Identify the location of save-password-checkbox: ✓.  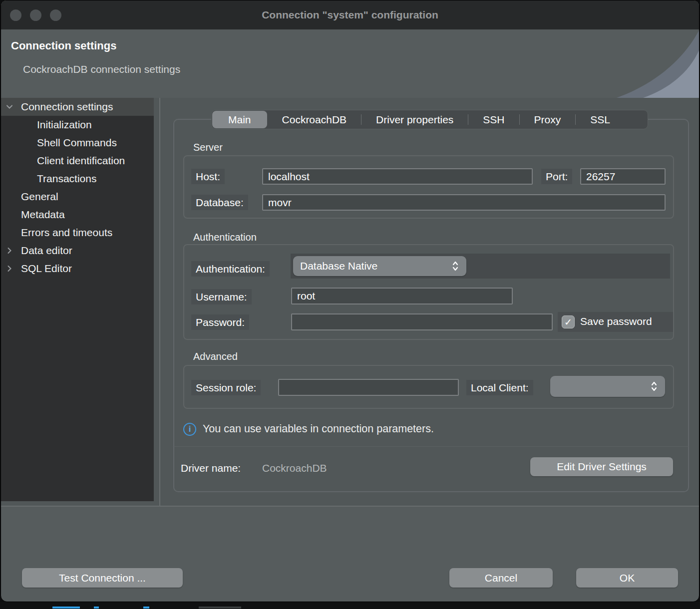
(568, 322).